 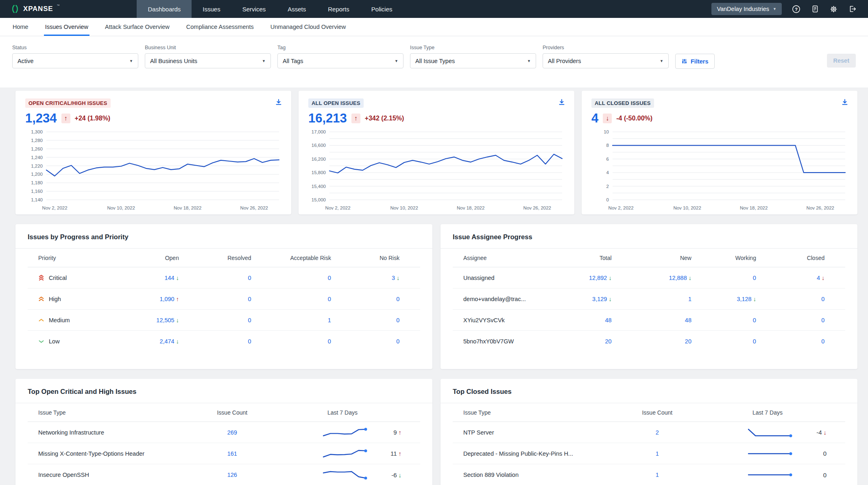 What do you see at coordinates (232, 454) in the screenshot?
I see `issue-count-link: 161` at bounding box center [232, 454].